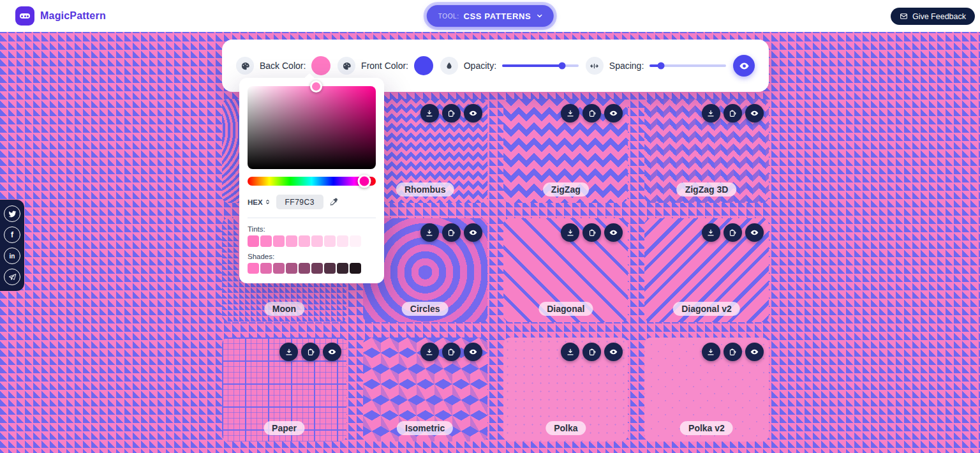  Describe the element at coordinates (321, 66) in the screenshot. I see `back-color-swatch` at that location.